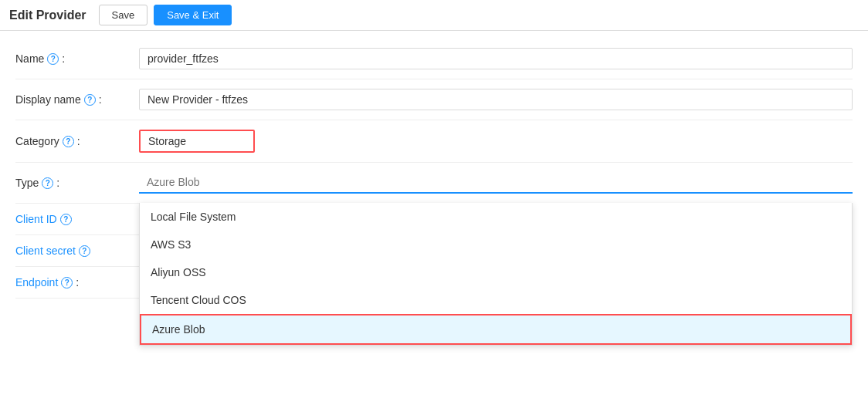  What do you see at coordinates (496, 59) in the screenshot?
I see `name-input` at bounding box center [496, 59].